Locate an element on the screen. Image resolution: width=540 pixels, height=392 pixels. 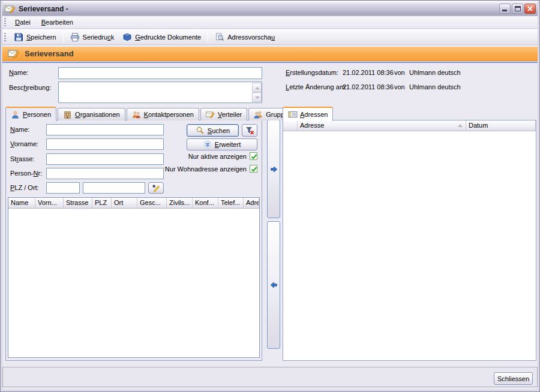
toolbar-gedruckte-dokumente-button: Gedruckte Dokumente is located at coordinates (162, 37).